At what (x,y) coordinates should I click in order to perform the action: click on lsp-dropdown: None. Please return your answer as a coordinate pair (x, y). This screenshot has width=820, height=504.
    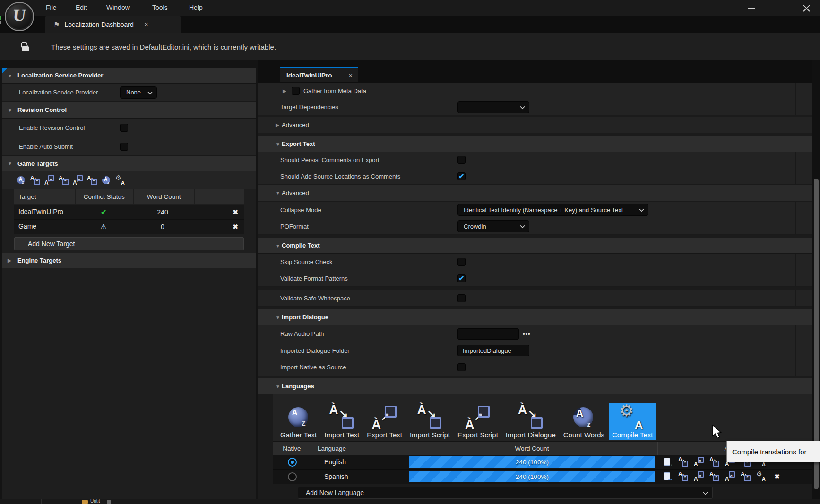
    Looking at the image, I should click on (138, 93).